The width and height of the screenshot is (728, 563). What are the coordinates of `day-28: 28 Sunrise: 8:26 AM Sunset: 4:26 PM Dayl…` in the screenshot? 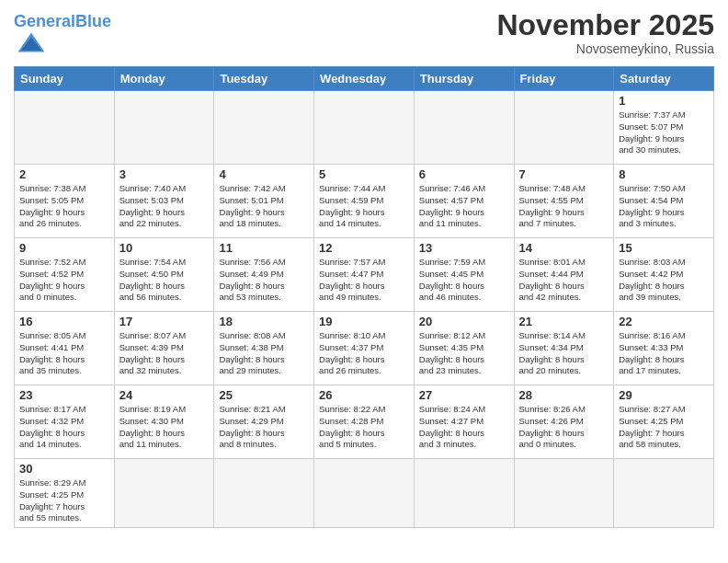 It's located at (564, 422).